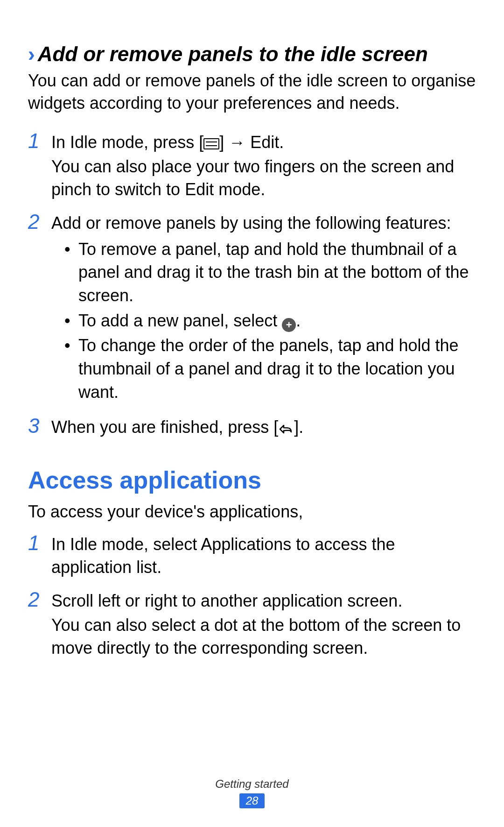 This screenshot has height=827, width=504. Describe the element at coordinates (252, 801) in the screenshot. I see `page-number-badge: 28` at that location.